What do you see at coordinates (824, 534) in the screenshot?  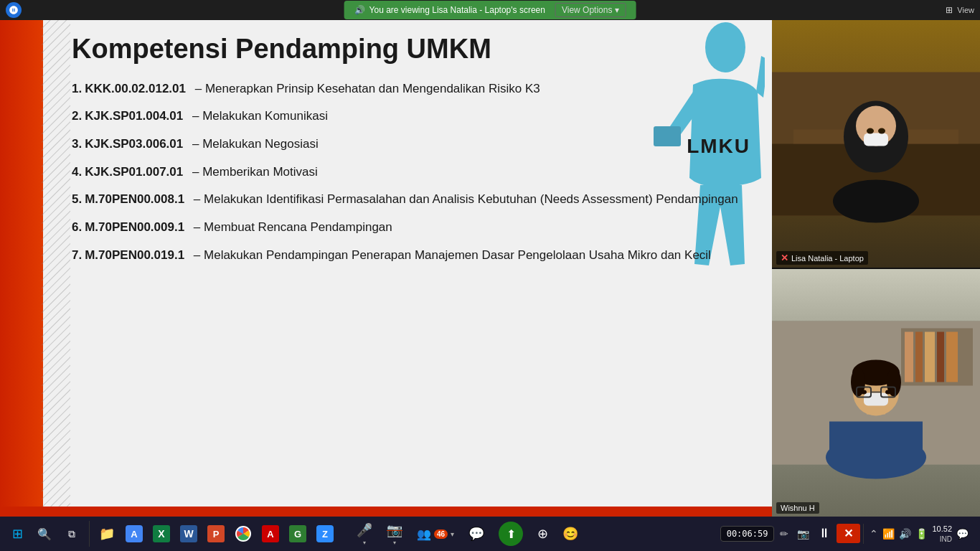 I see `pause-button: ⏸` at bounding box center [824, 534].